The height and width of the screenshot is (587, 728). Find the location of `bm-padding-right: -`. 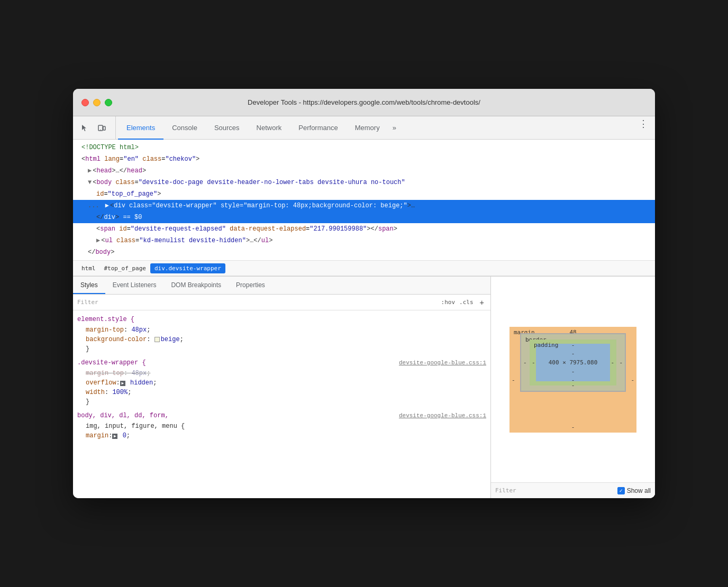

bm-padding-right: - is located at coordinates (613, 363).